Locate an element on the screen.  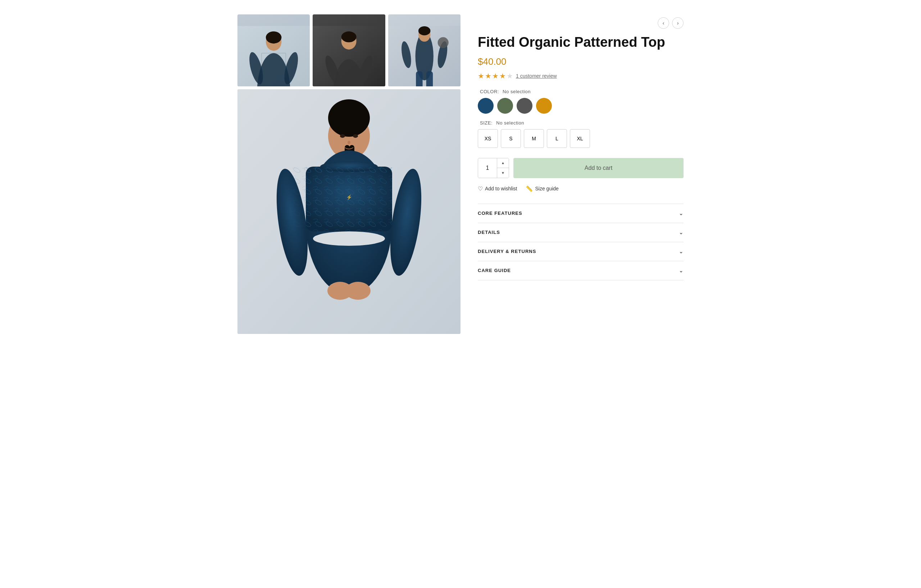
accordion-core-features-header: CORE FEATURES ⌄ is located at coordinates (581, 213).